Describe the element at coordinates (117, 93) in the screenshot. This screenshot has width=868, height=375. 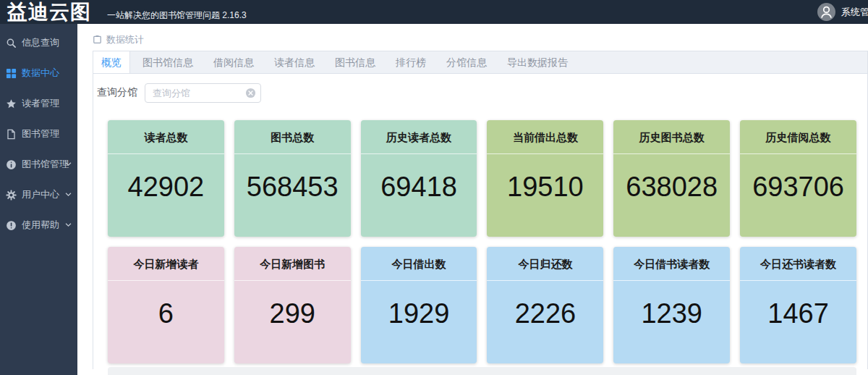
I see `branch-filter-label: 查询分馆` at that location.